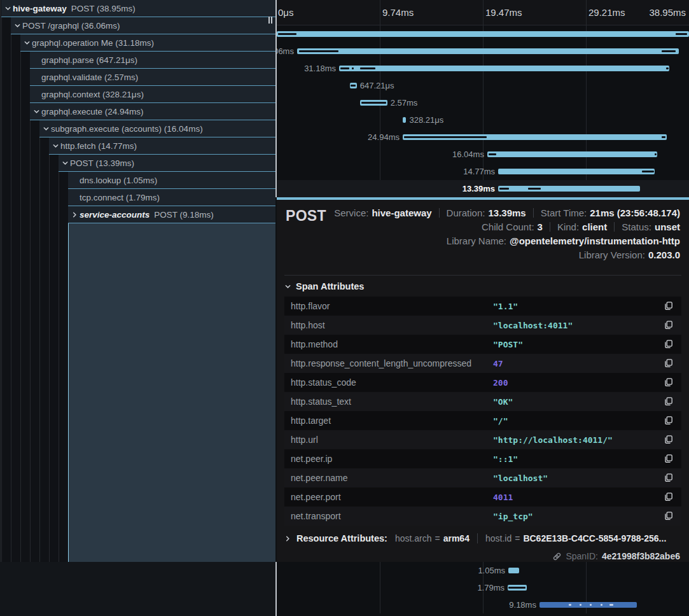  Describe the element at coordinates (483, 69) in the screenshot. I see `timeline-row: 31.18ms` at that location.